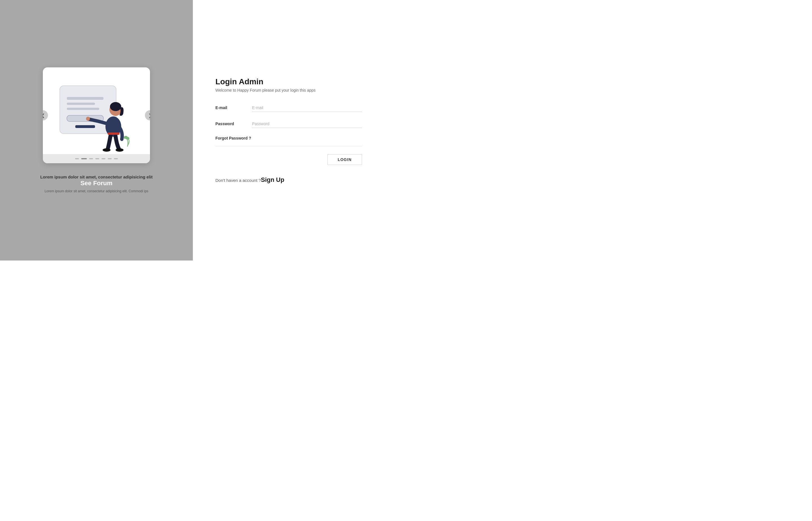 The height and width of the screenshot is (521, 812). I want to click on left-panel: ❮, so click(96, 130).